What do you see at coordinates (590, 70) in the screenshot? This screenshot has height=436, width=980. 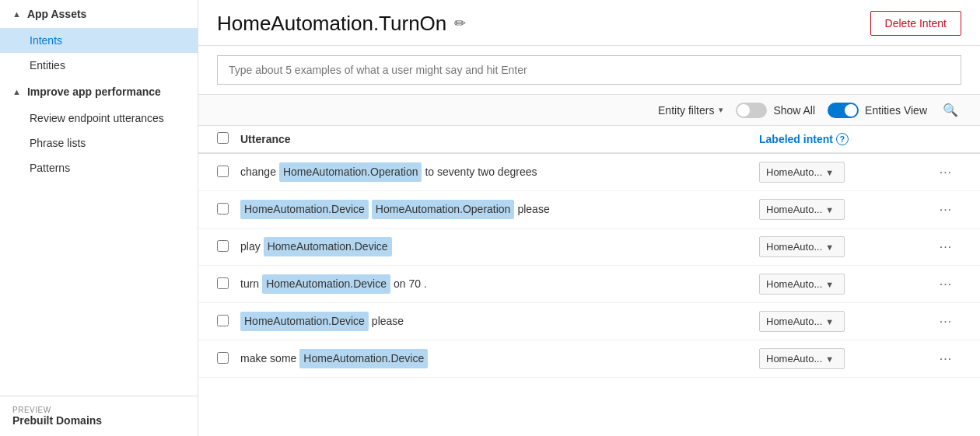 I see `utterance-input-row` at bounding box center [590, 70].